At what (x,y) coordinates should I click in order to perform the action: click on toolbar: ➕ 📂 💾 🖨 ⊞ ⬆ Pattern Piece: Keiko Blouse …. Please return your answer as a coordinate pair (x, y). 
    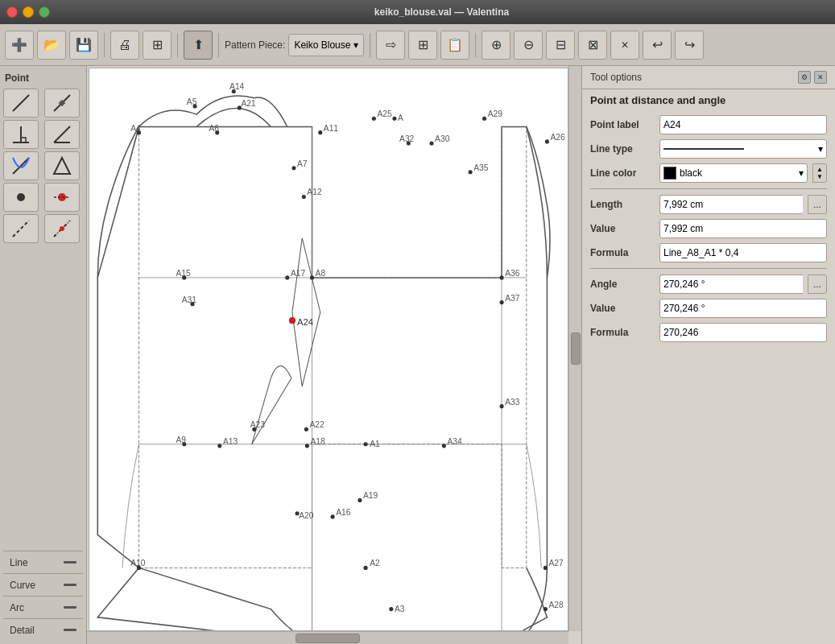
    Looking at the image, I should click on (417, 45).